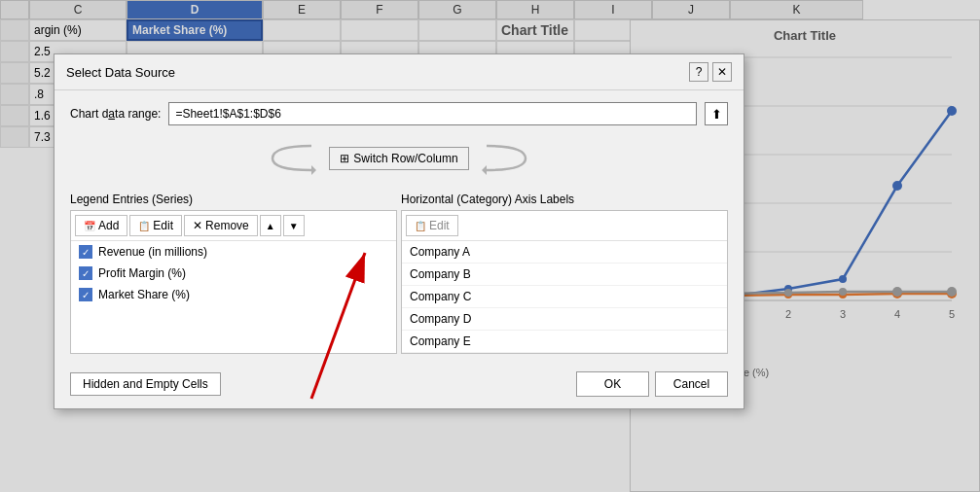 This screenshot has height=492, width=980. What do you see at coordinates (163, 226) in the screenshot?
I see `edit-btn-label: Edit` at bounding box center [163, 226].